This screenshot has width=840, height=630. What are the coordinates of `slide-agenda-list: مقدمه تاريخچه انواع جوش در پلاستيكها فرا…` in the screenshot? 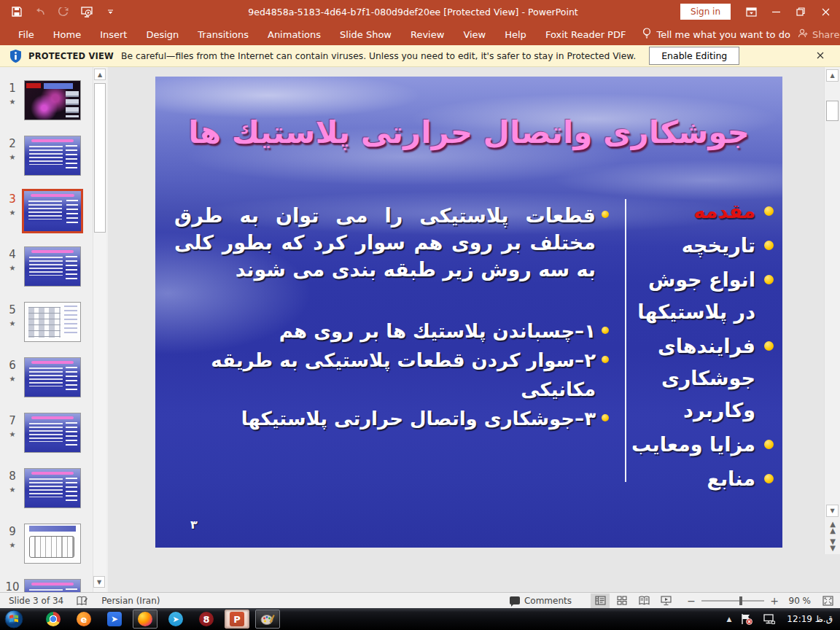 It's located at (701, 346).